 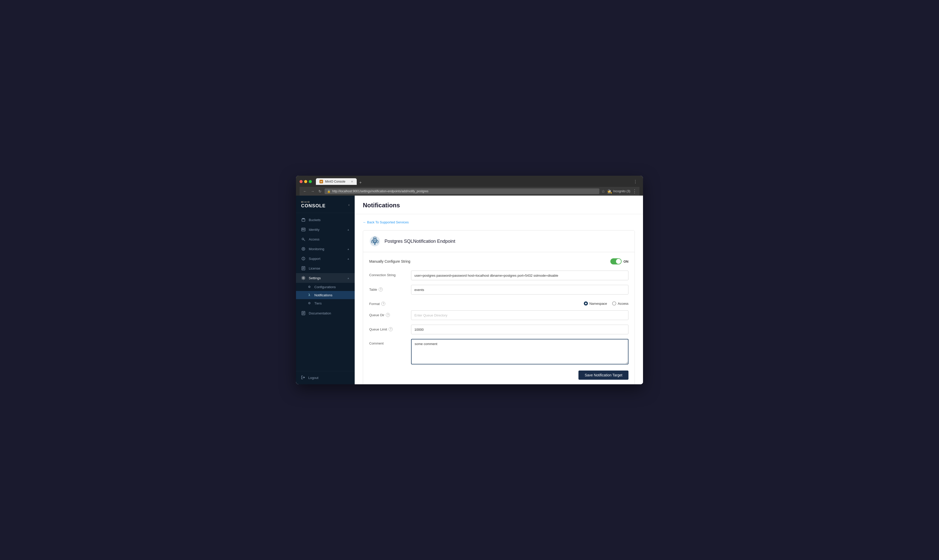 What do you see at coordinates (614, 303) in the screenshot?
I see `access-radio-button` at bounding box center [614, 303].